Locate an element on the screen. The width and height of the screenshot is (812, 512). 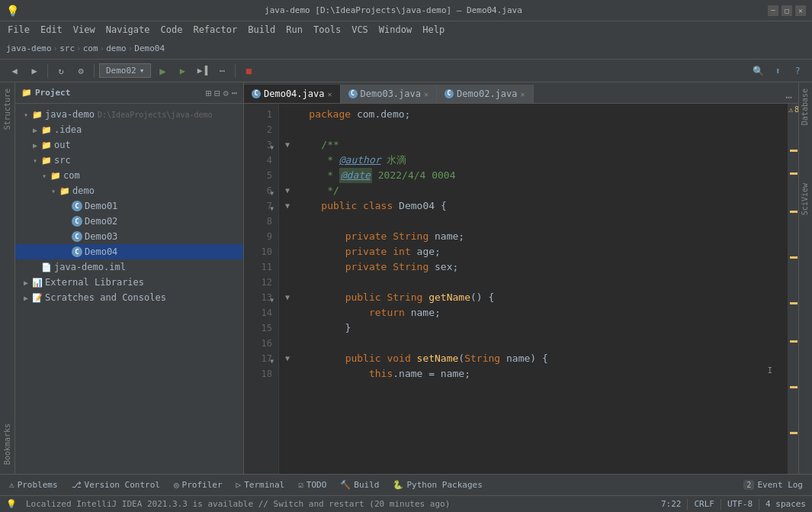
tree-item-idea: ▶ 📁 .idea is located at coordinates (130, 130).